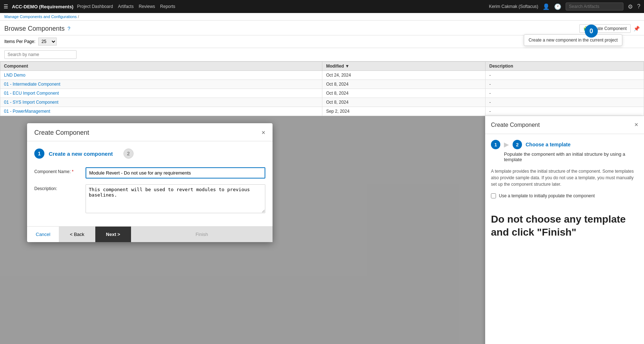  What do you see at coordinates (147, 7) in the screenshot?
I see `nav-reviews: Reviews` at bounding box center [147, 7].